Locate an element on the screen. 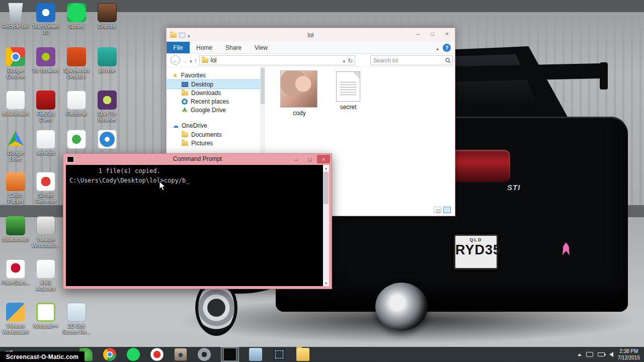 This screenshot has height=362, width=644. nav-item-label: Google Drive is located at coordinates (208, 110).